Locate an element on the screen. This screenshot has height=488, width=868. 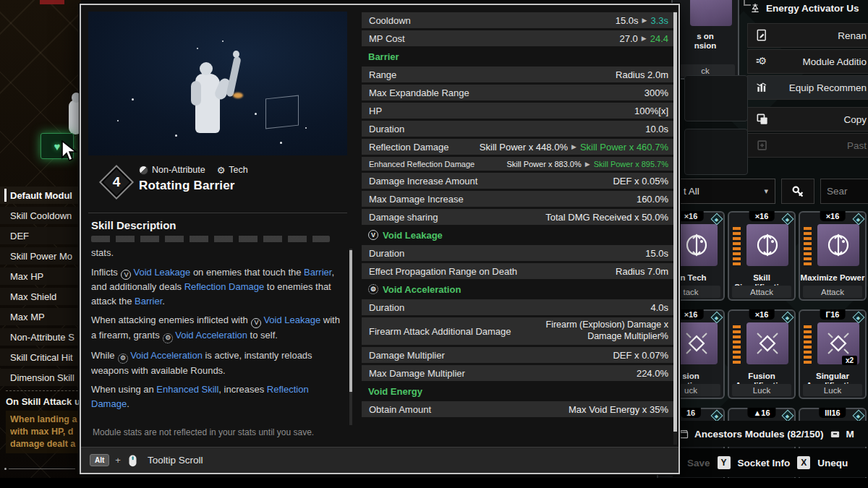
stat-row: Max Damage Increase160.0% is located at coordinates (519, 199).